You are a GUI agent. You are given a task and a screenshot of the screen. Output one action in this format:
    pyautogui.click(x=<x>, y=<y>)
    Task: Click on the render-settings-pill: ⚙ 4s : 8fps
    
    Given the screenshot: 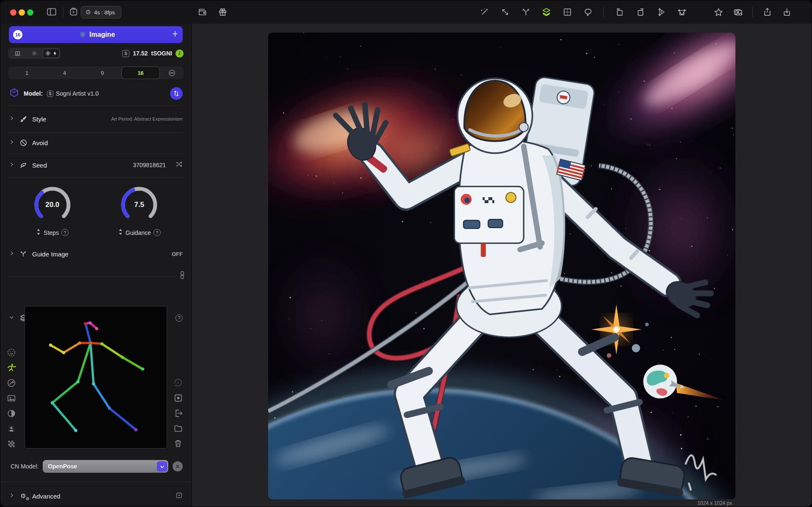 What is the action you would take?
    pyautogui.click(x=101, y=12)
    